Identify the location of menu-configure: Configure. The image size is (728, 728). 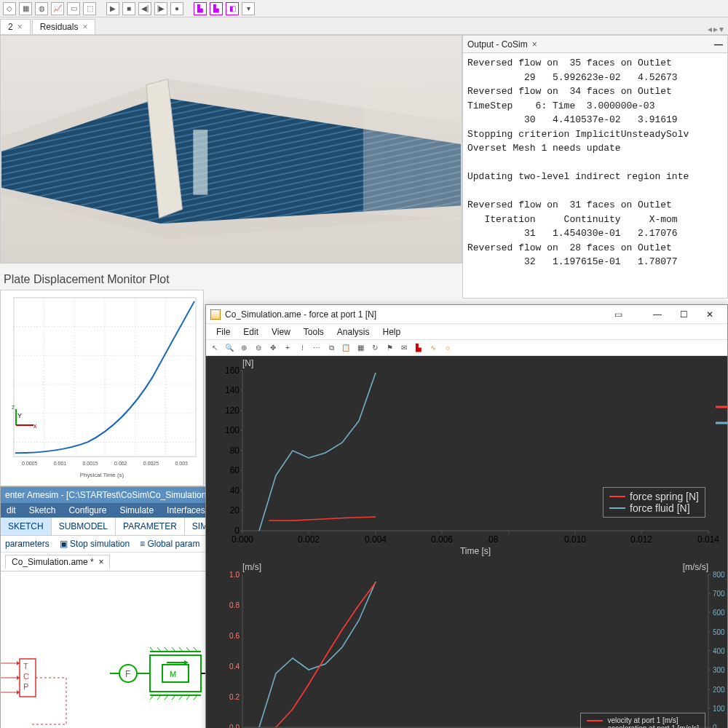
(87, 510).